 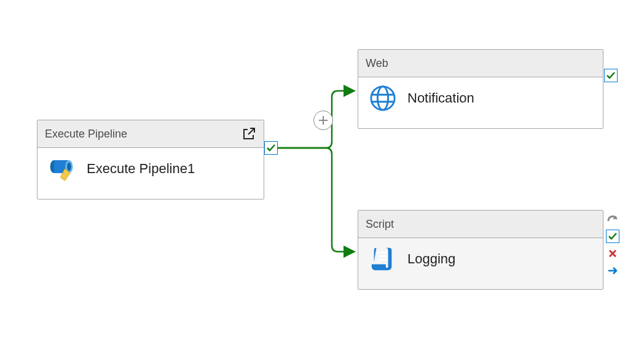 I want to click on activity-web: Web Notification, so click(x=481, y=89).